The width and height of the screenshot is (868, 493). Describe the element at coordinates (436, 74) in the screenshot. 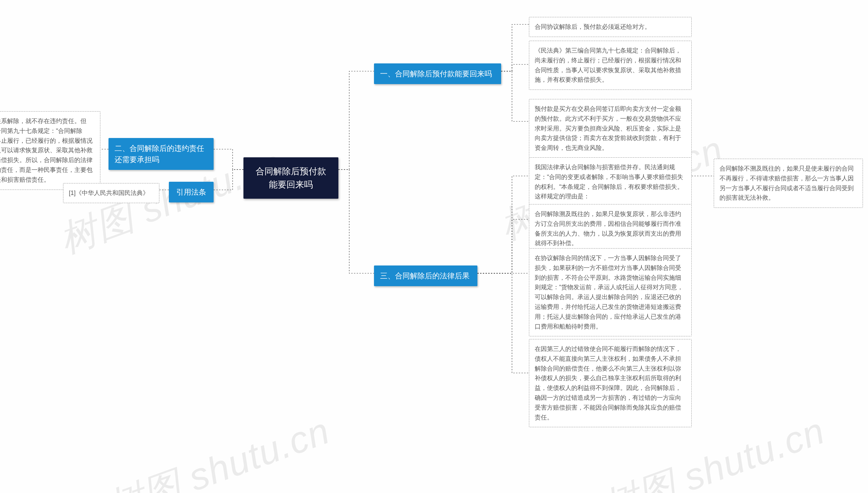

I see `branch-1-title: 一、合同解除后预付款能要回来吗` at that location.